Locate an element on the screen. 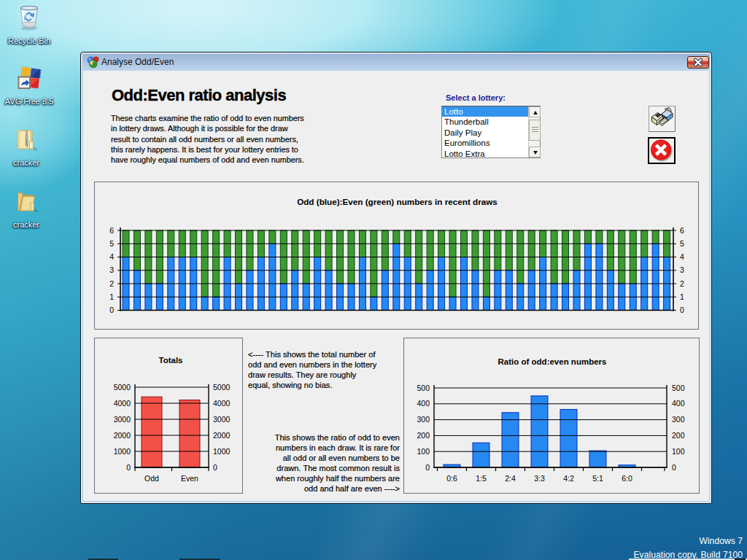  svg-text: Odd is located at coordinates (152, 478).